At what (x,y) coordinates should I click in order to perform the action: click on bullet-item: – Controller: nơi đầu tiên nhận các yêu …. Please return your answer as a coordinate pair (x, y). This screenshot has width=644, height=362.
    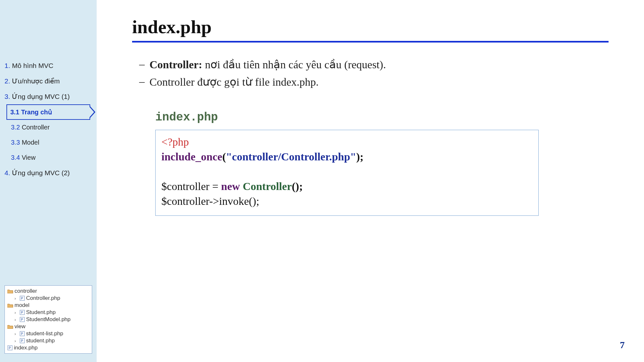
    Looking at the image, I should click on (372, 64).